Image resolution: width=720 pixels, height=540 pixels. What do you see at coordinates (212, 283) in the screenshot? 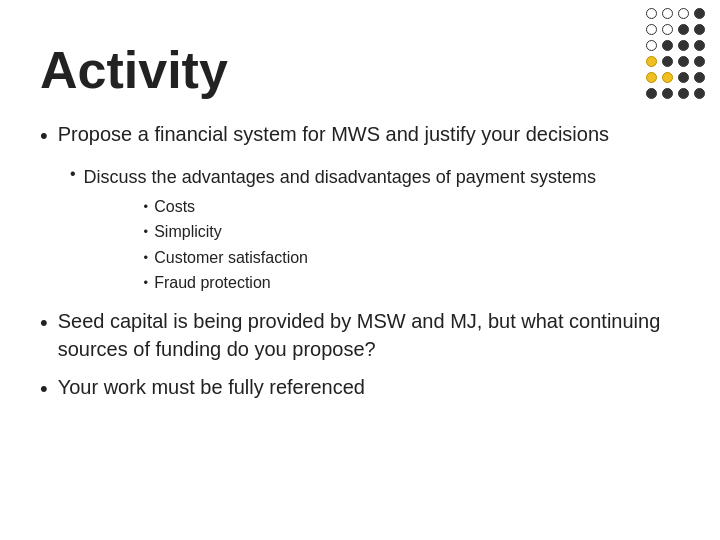
I see `bullet-text: Fraud protection` at bounding box center [212, 283].